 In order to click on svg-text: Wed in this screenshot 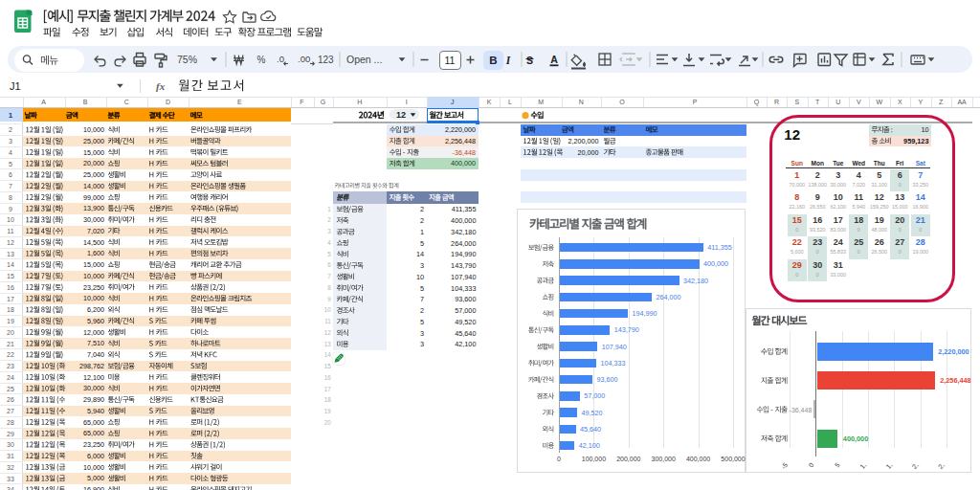, I will do `click(858, 163)`.